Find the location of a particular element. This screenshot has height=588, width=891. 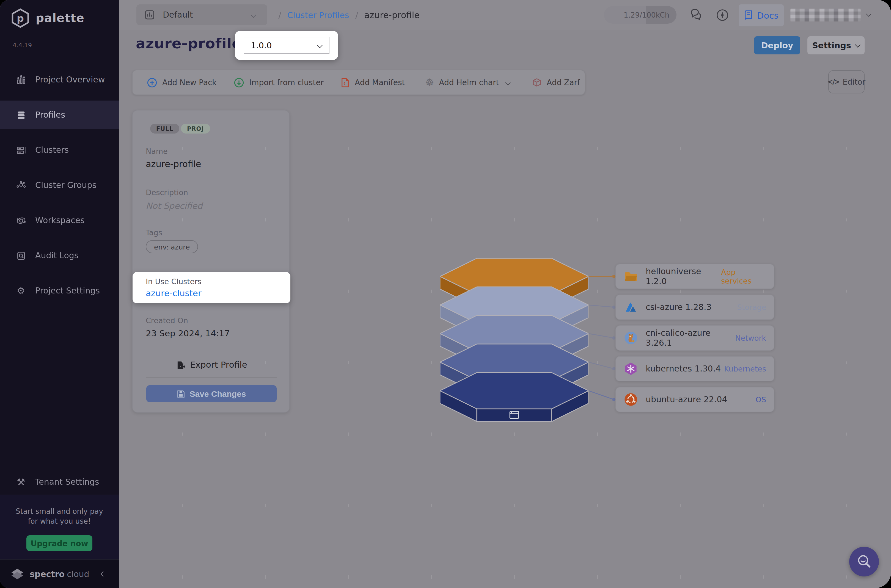

sidebar-item-cluster-groups: Cluster Groups is located at coordinates (59, 185).